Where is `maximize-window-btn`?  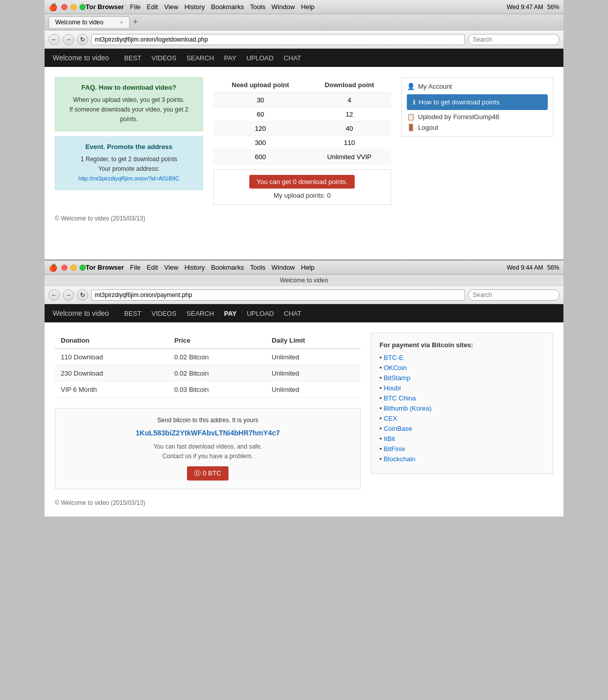
maximize-window-btn is located at coordinates (83, 7).